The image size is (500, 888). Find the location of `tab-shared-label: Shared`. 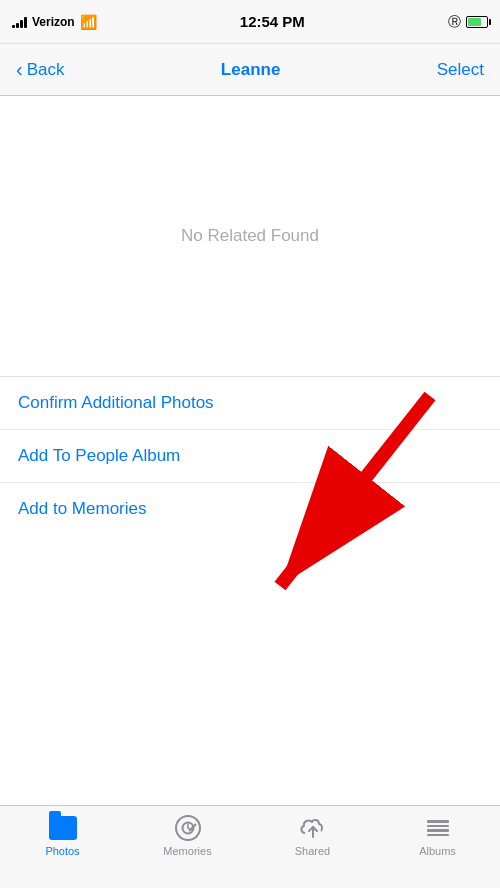

tab-shared-label: Shared is located at coordinates (312, 851).